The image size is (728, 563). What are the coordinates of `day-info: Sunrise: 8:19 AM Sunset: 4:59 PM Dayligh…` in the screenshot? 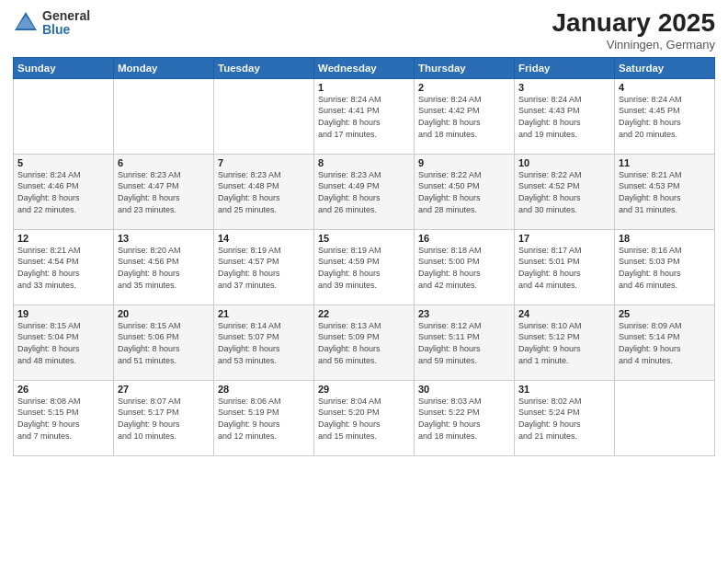 It's located at (364, 268).